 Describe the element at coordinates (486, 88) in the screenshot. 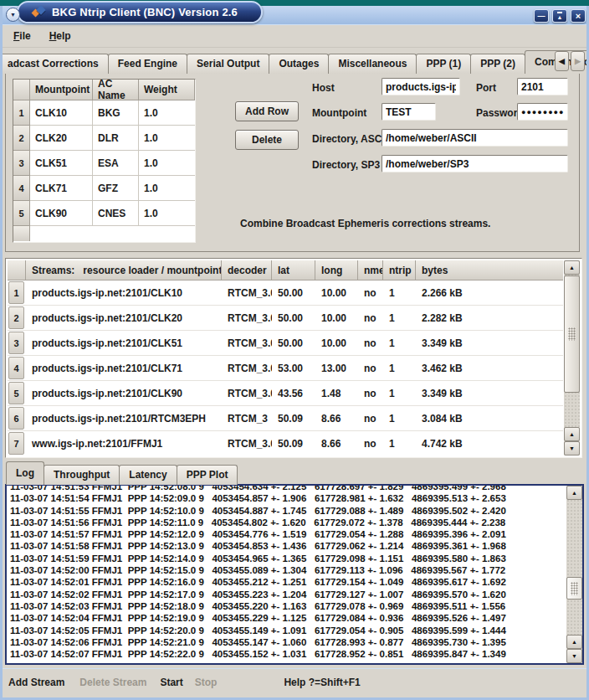

I see `port-label: Port` at that location.